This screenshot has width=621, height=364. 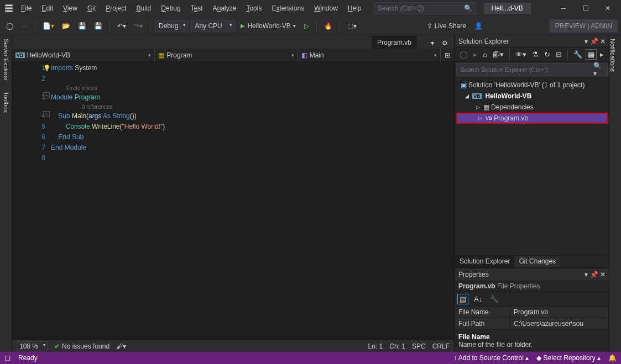 I want to click on search-icon: 🔍, so click(x=468, y=8).